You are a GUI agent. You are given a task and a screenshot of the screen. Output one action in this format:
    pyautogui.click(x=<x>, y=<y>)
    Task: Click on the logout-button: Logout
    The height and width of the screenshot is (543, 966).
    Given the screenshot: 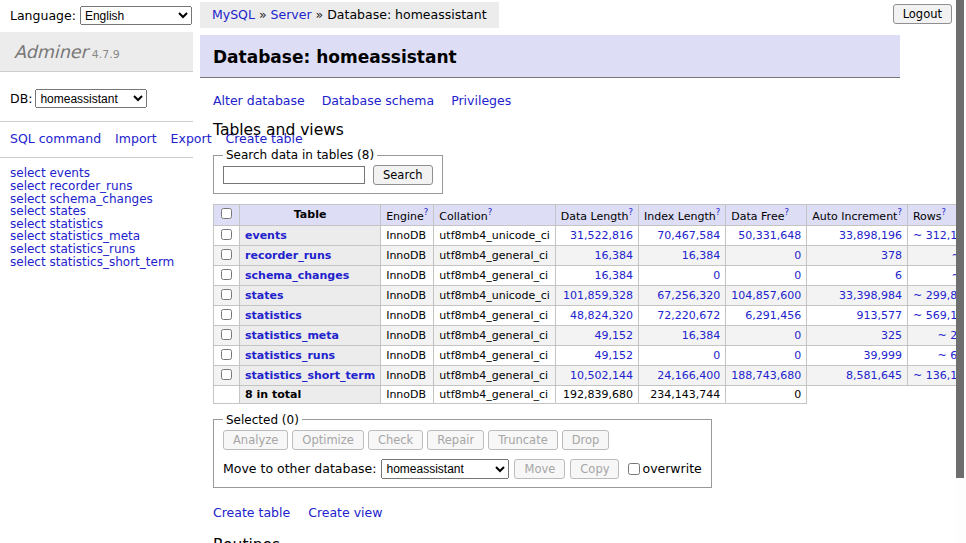 What is the action you would take?
    pyautogui.click(x=922, y=14)
    